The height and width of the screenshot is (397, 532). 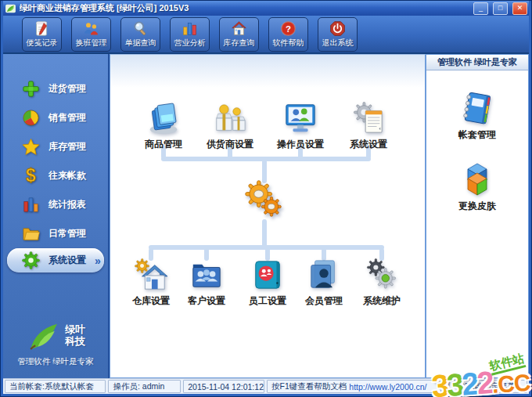 What do you see at coordinates (189, 28) in the screenshot?
I see `bar-chart-icon` at bounding box center [189, 28].